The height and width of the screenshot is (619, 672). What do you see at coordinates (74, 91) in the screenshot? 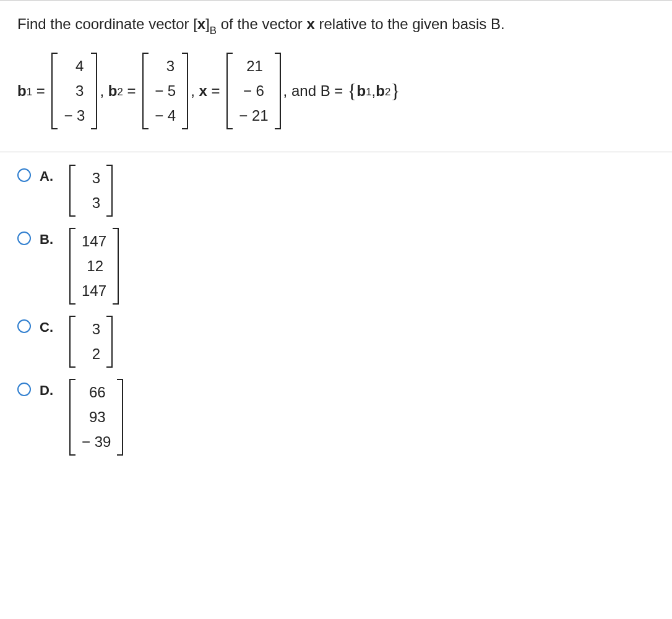
I see `b1-matrix: 4 3 − 3` at bounding box center [74, 91].